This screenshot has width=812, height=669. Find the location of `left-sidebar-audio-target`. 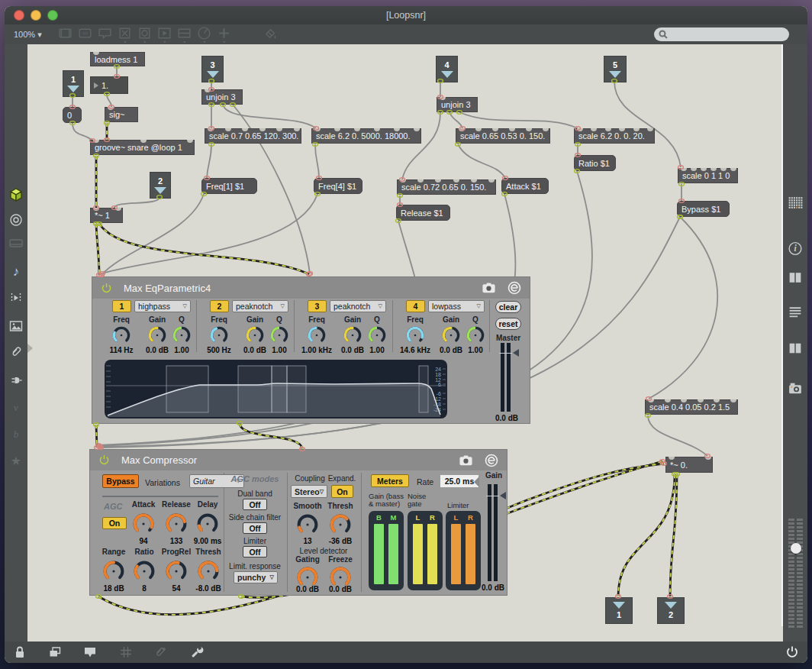

left-sidebar-audio-target is located at coordinates (16, 220).